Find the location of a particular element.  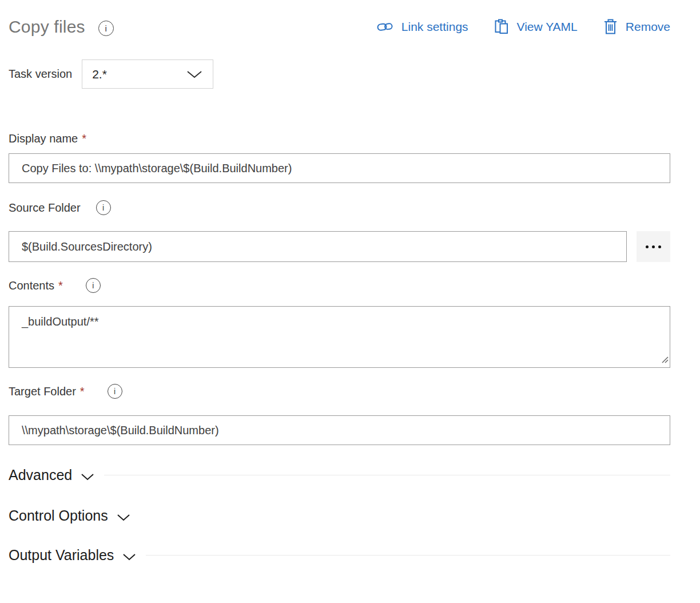

task-version-label: Task version is located at coordinates (40, 74).